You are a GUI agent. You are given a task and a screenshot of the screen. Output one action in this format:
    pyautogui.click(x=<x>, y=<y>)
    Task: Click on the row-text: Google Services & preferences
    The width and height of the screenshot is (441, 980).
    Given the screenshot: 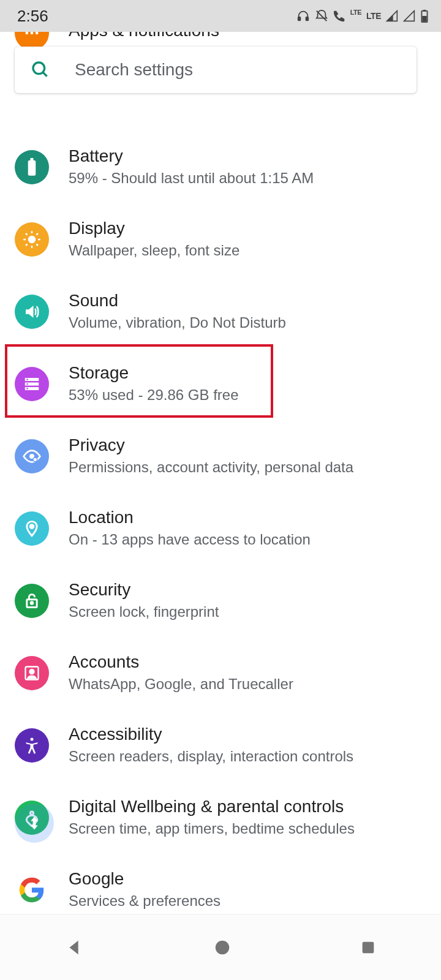 What is the action you would take?
    pyautogui.click(x=145, y=890)
    